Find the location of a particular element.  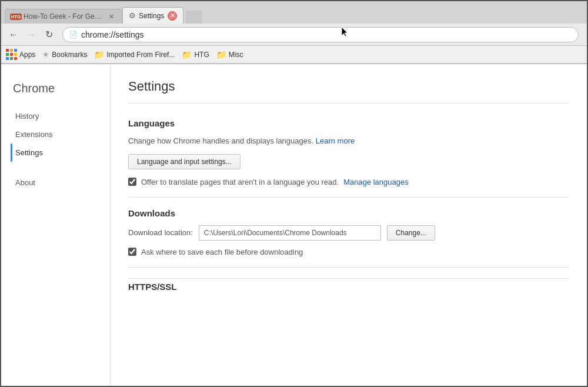

learn-more-link: Learn more is located at coordinates (335, 141).